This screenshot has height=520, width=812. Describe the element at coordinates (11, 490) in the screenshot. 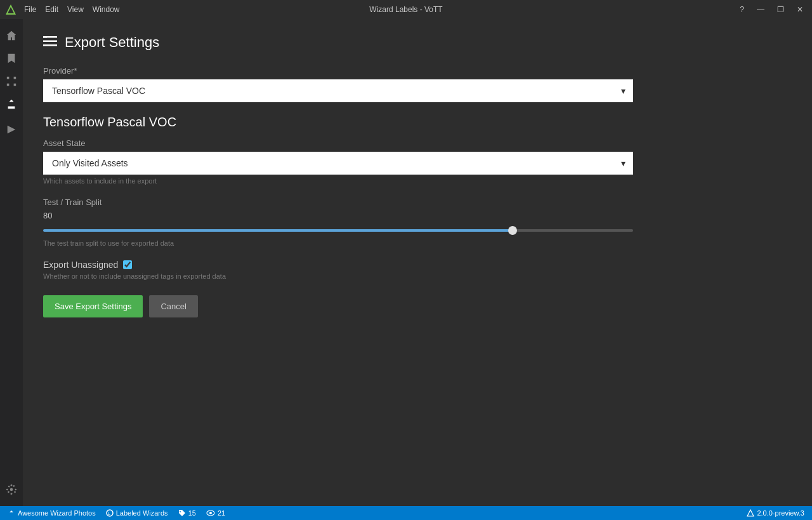

I see `sidebar-item-settings` at that location.